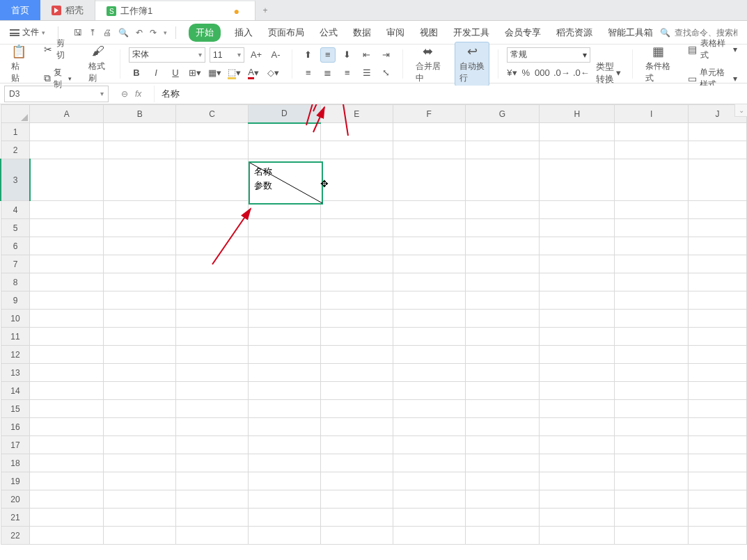  What do you see at coordinates (523, 33) in the screenshot?
I see `ribbon-tab-member: 会员专享` at bounding box center [523, 33].